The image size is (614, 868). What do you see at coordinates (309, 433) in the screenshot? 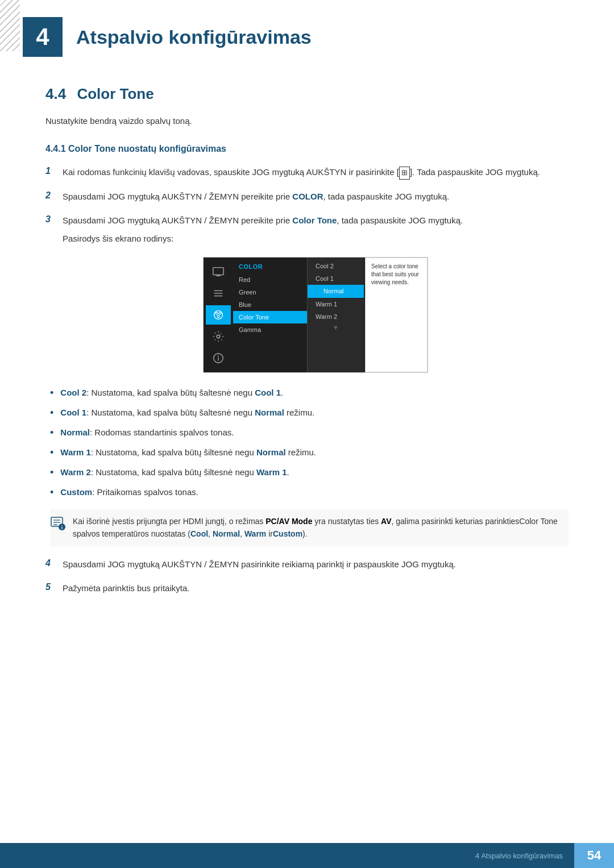
I see `bullet-normal: • Normal: Rodomas standartinis spalvos t…` at bounding box center [309, 433].